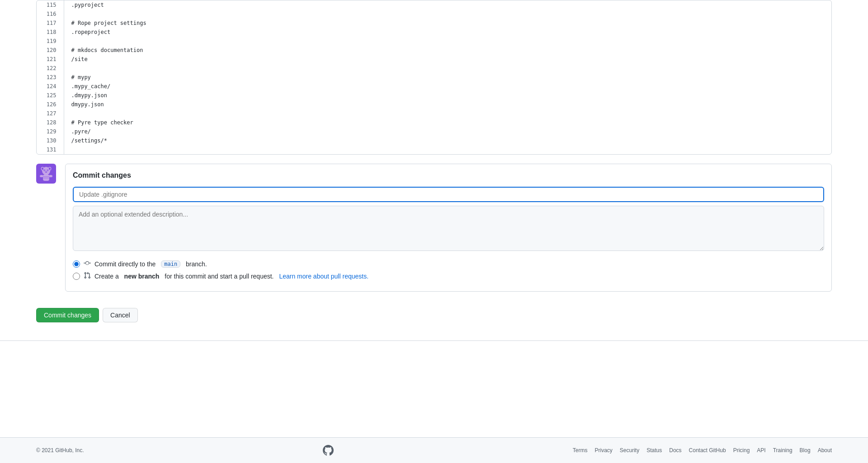 This screenshot has width=868, height=463. I want to click on line-number: 127, so click(50, 113).